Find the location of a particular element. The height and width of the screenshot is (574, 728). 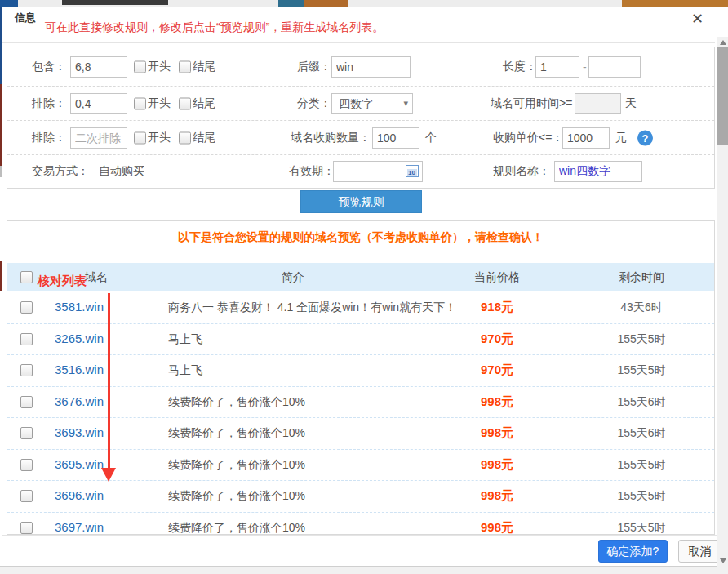

category-select-value: 四数字 is located at coordinates (356, 105).